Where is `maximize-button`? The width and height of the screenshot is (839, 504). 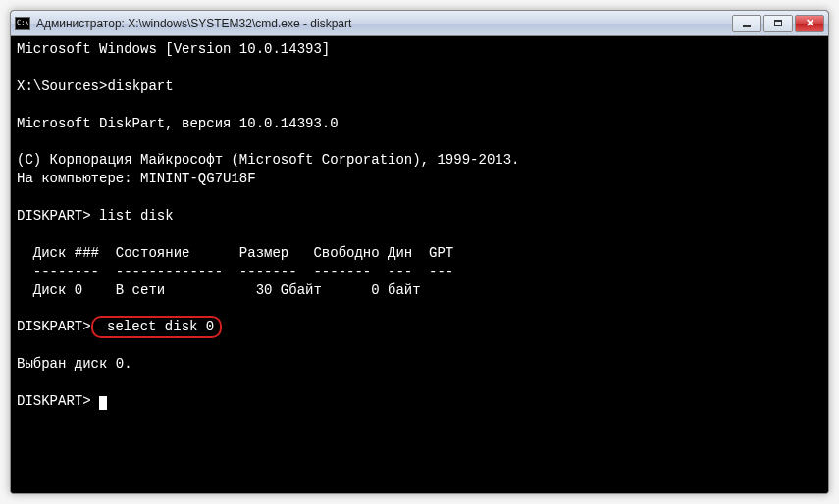 maximize-button is located at coordinates (778, 24).